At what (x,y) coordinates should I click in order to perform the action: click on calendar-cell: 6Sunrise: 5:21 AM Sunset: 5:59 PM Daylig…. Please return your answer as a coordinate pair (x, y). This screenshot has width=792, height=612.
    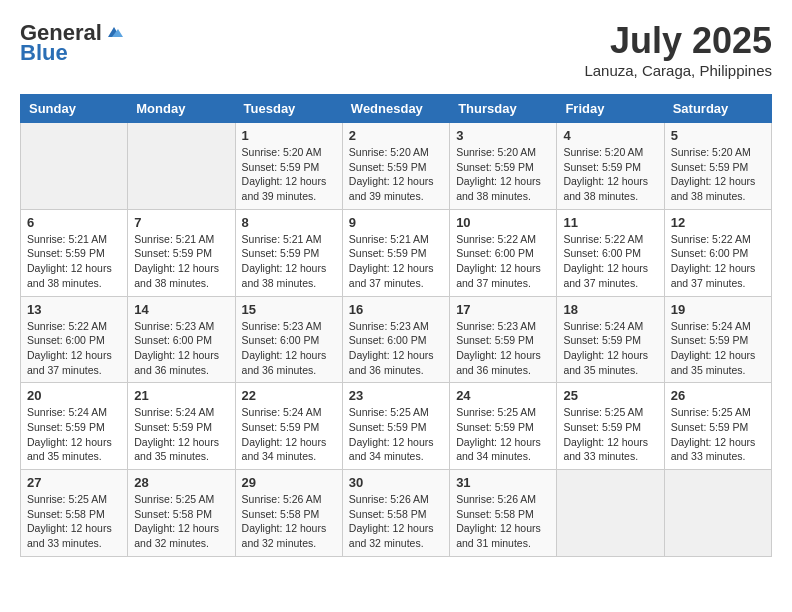
    Looking at the image, I should click on (74, 252).